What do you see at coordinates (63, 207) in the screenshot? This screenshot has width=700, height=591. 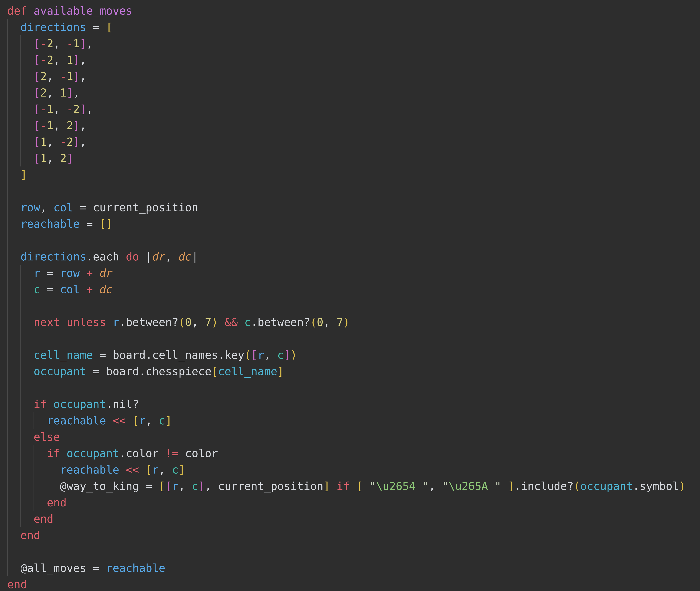 I see `code-token: col` at bounding box center [63, 207].